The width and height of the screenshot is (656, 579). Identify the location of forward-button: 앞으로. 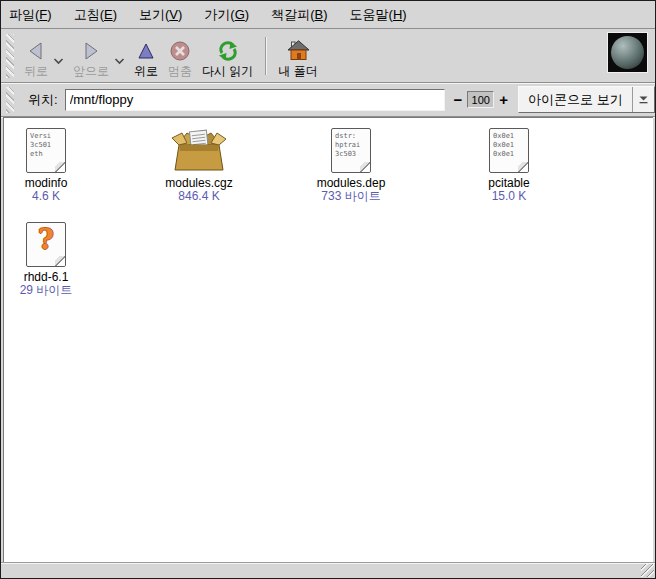
(91, 56).